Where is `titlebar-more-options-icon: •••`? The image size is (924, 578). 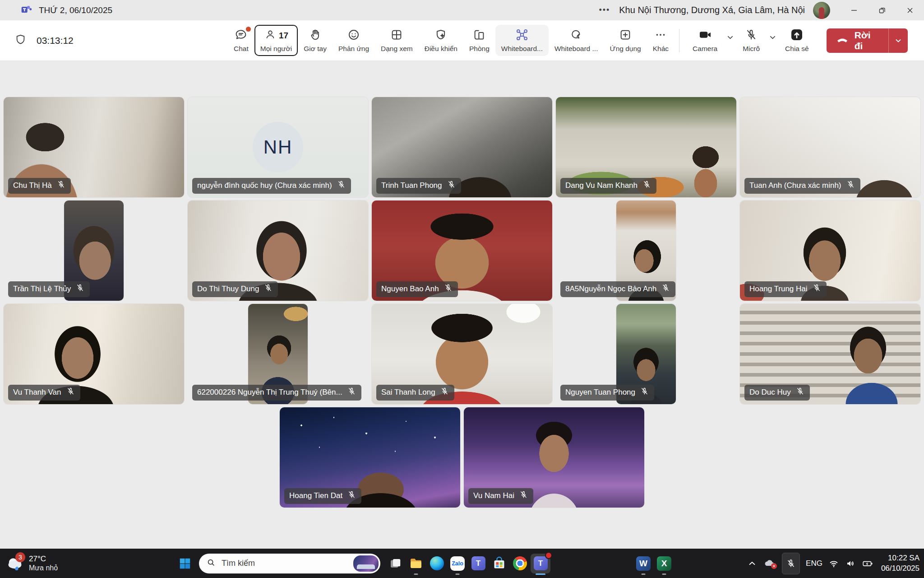 titlebar-more-options-icon: ••• is located at coordinates (605, 10).